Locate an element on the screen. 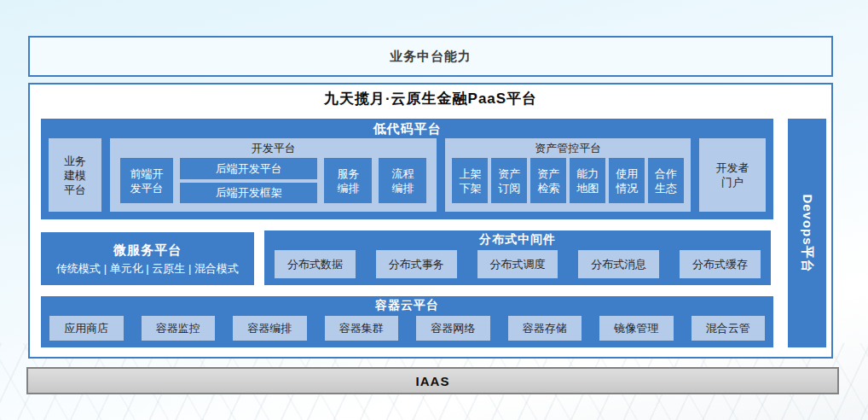  process-orchestration-box: 流程 编排 is located at coordinates (402, 181).